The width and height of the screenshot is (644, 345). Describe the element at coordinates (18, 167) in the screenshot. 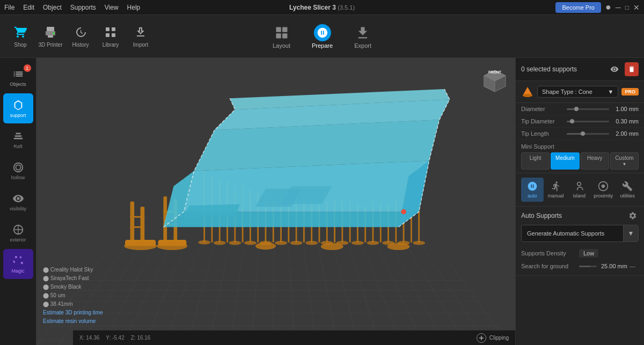

I see `hollow-icon` at that location.